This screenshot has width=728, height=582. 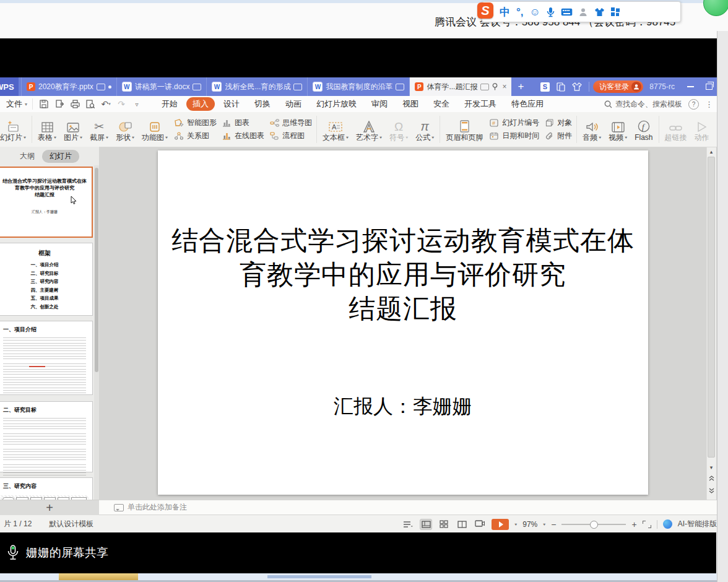 What do you see at coordinates (709, 104) in the screenshot?
I see `more-options-icon: ⋮` at bounding box center [709, 104].